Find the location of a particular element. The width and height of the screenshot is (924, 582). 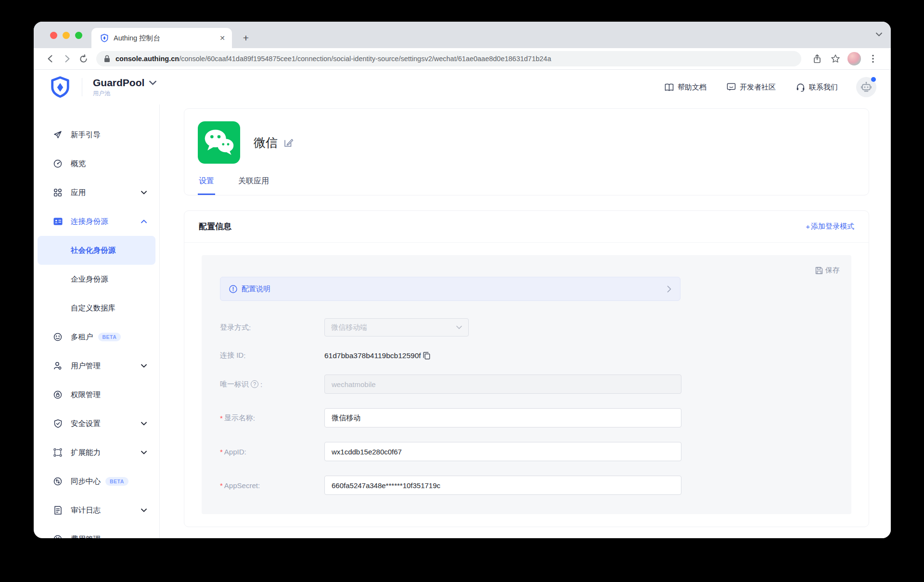

macos-traffic-lights is located at coordinates (66, 36).